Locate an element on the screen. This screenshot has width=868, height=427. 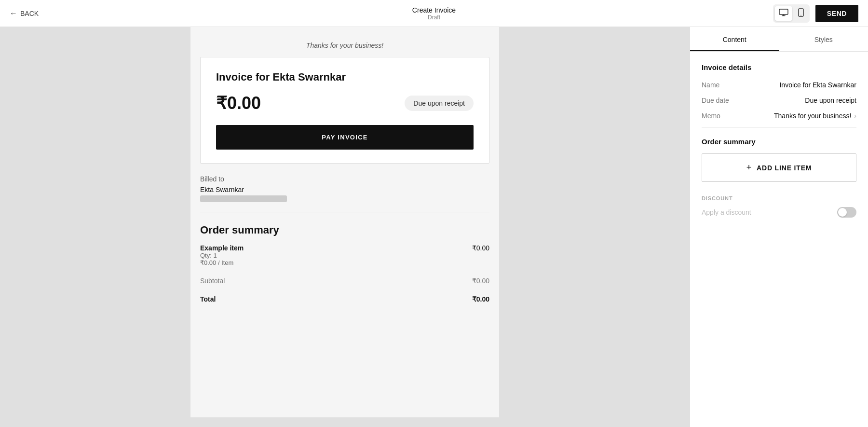
send-button: SEND is located at coordinates (837, 14).